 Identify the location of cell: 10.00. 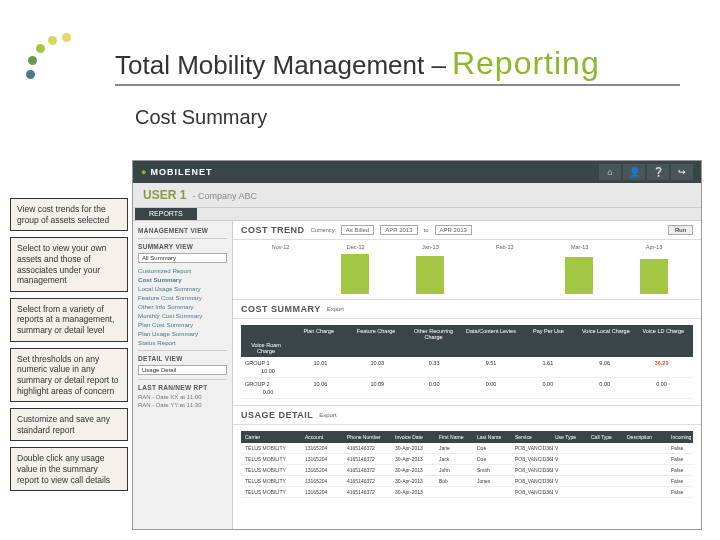
(268, 371).